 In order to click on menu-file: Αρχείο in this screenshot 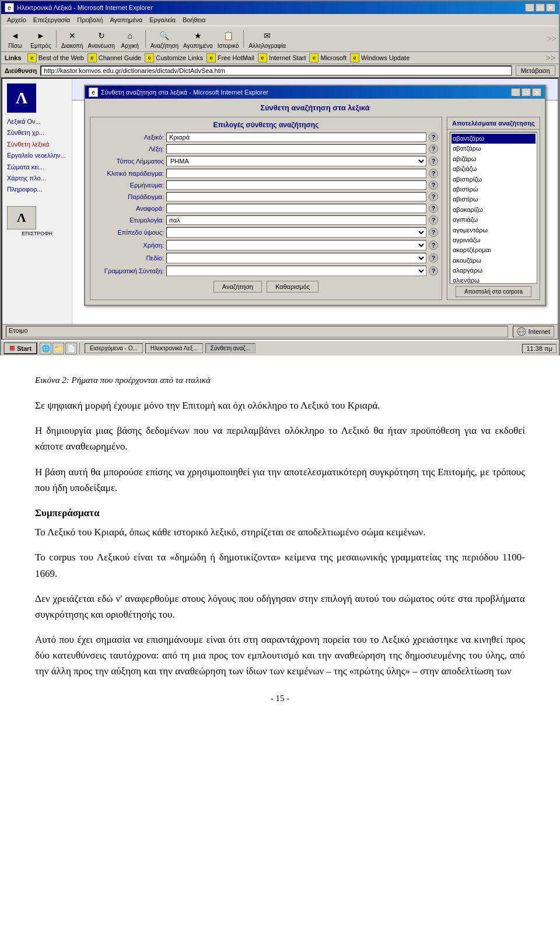, I will do `click(16, 20)`.